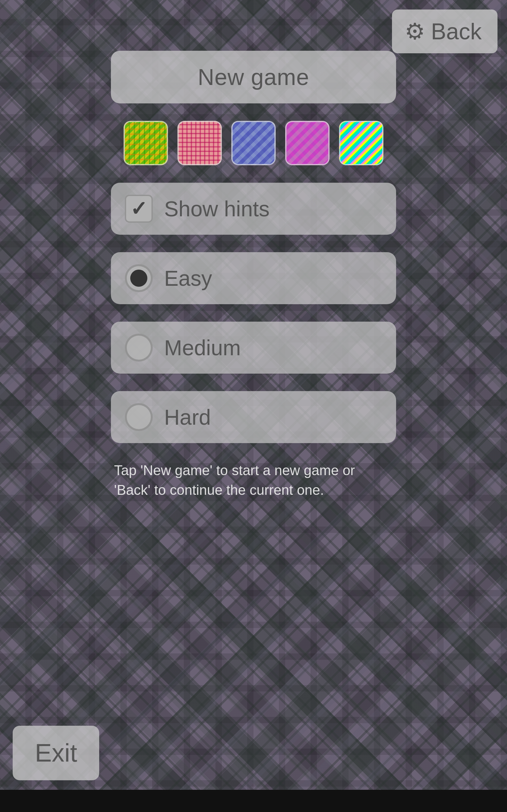 Image resolution: width=507 pixels, height=812 pixels. I want to click on easy-label: Easy, so click(188, 278).